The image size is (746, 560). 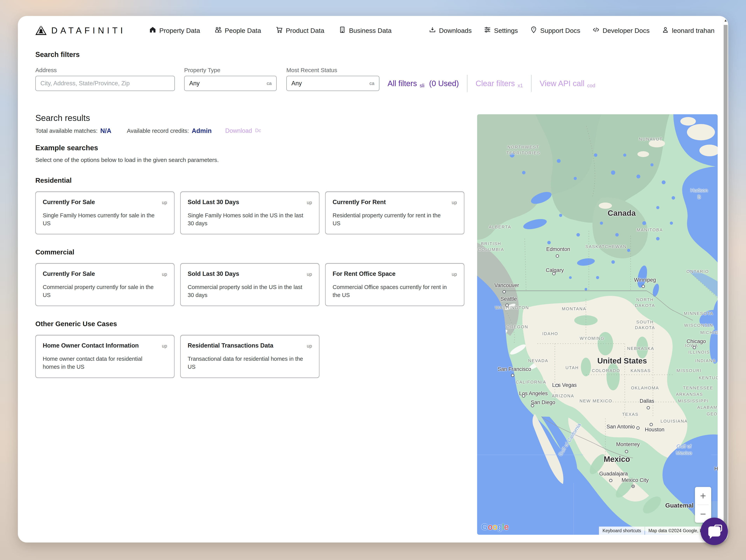 What do you see at coordinates (391, 219) in the screenshot?
I see `example-card-description: Residential property currently for rent …` at bounding box center [391, 219].